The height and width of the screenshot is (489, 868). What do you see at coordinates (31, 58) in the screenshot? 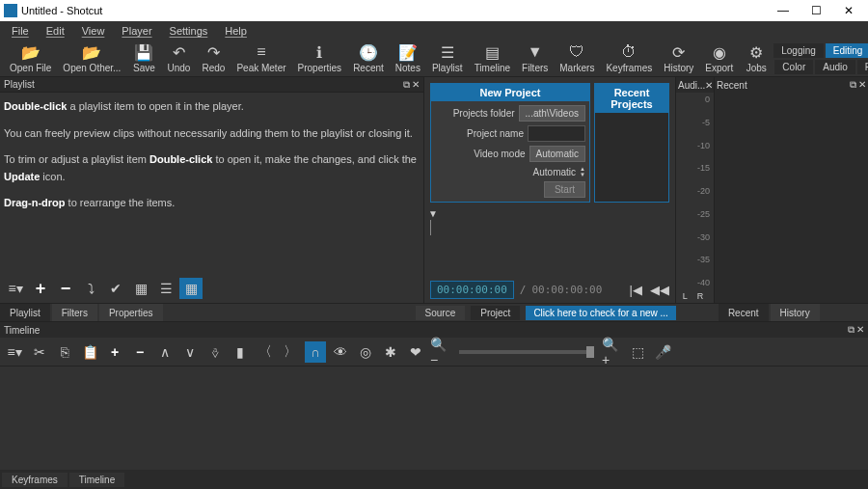
I see `open-file-button: 📂Open File` at bounding box center [31, 58].